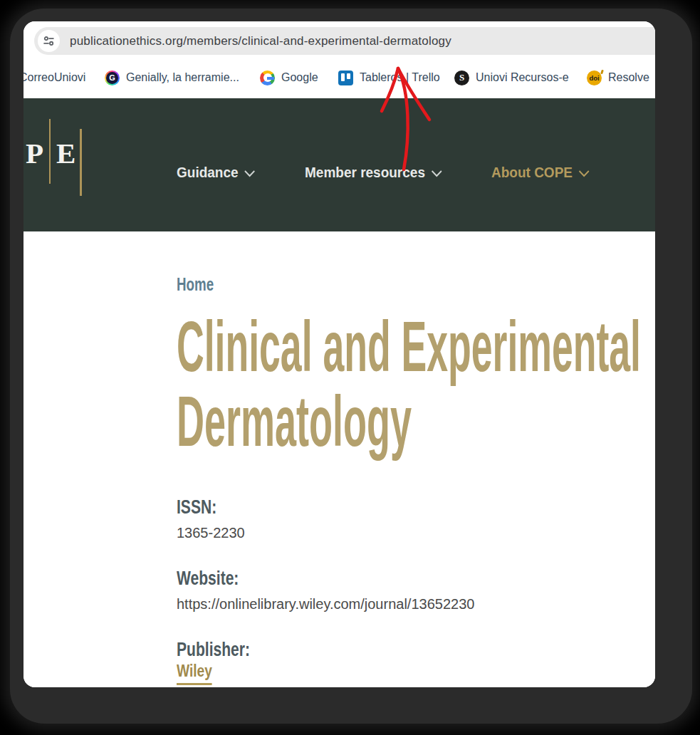 The height and width of the screenshot is (735, 700). What do you see at coordinates (54, 78) in the screenshot?
I see `bookmark-correouniovi: CorreoUniovi` at bounding box center [54, 78].